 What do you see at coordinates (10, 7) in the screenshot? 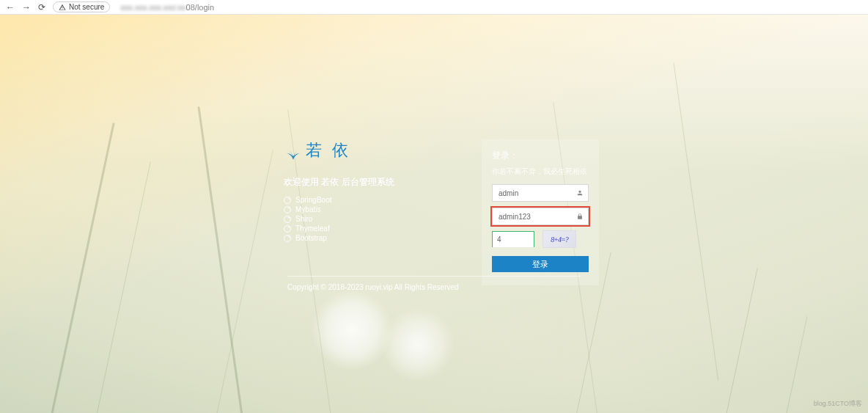
I see `back-button: ←` at bounding box center [10, 7].